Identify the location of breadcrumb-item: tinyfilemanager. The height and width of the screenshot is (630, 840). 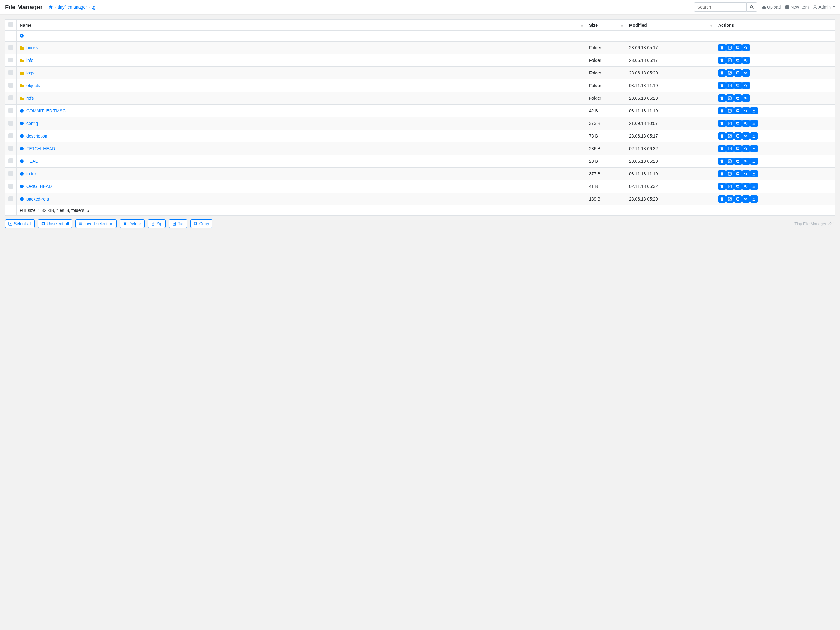
(72, 7).